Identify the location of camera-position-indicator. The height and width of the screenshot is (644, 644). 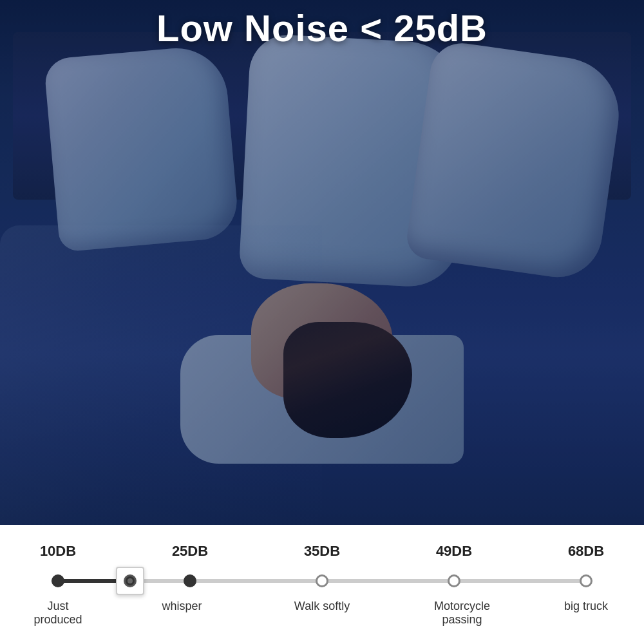
(130, 581).